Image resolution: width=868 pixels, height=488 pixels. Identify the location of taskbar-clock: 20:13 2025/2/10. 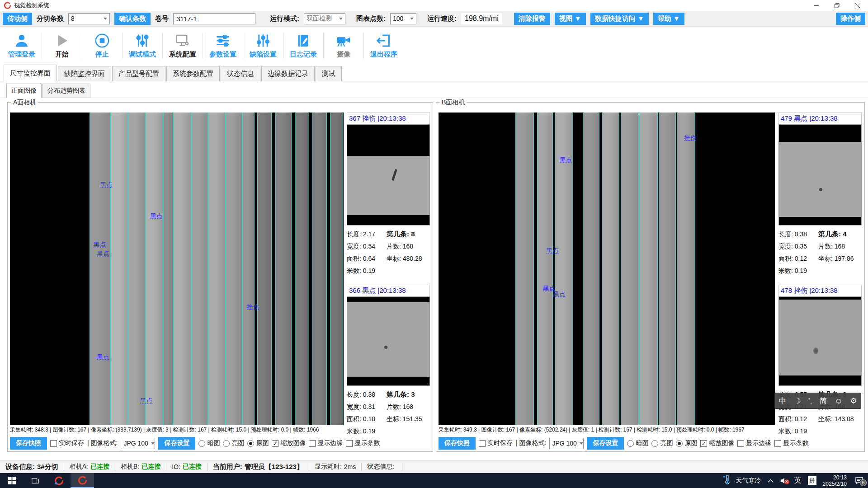
(835, 481).